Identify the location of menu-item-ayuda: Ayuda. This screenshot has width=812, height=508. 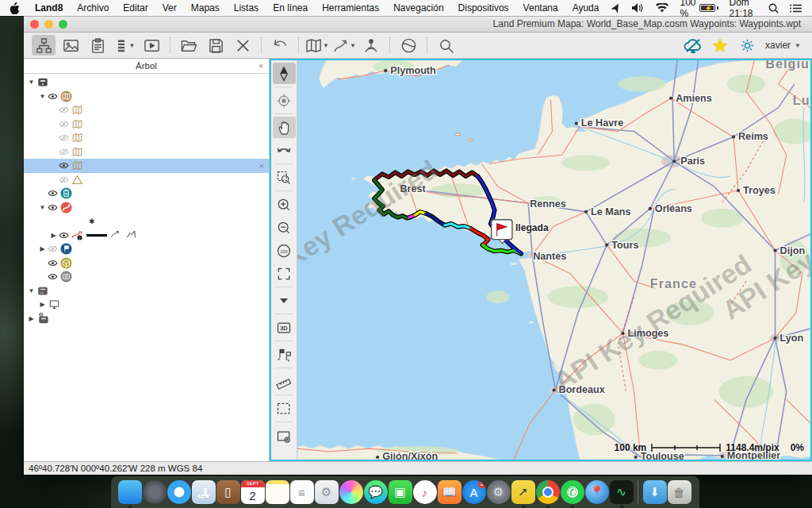
(586, 8).